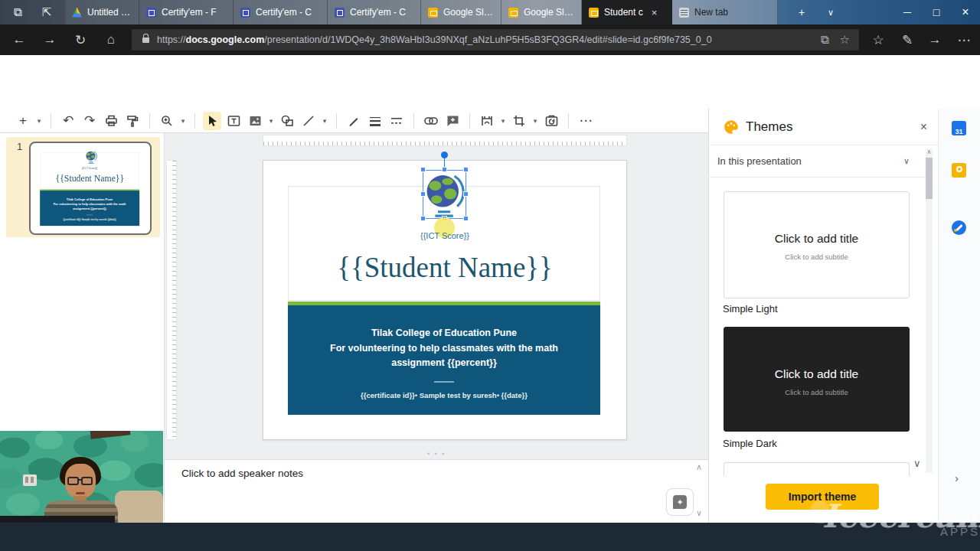  What do you see at coordinates (466, 219) in the screenshot?
I see `resize-handle-se` at bounding box center [466, 219].